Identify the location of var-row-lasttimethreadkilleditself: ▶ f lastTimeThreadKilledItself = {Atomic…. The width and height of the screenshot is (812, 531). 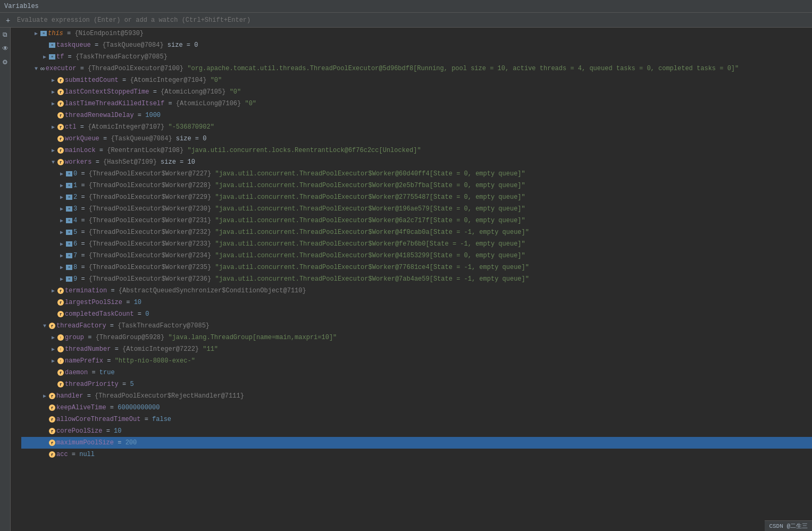
(417, 104).